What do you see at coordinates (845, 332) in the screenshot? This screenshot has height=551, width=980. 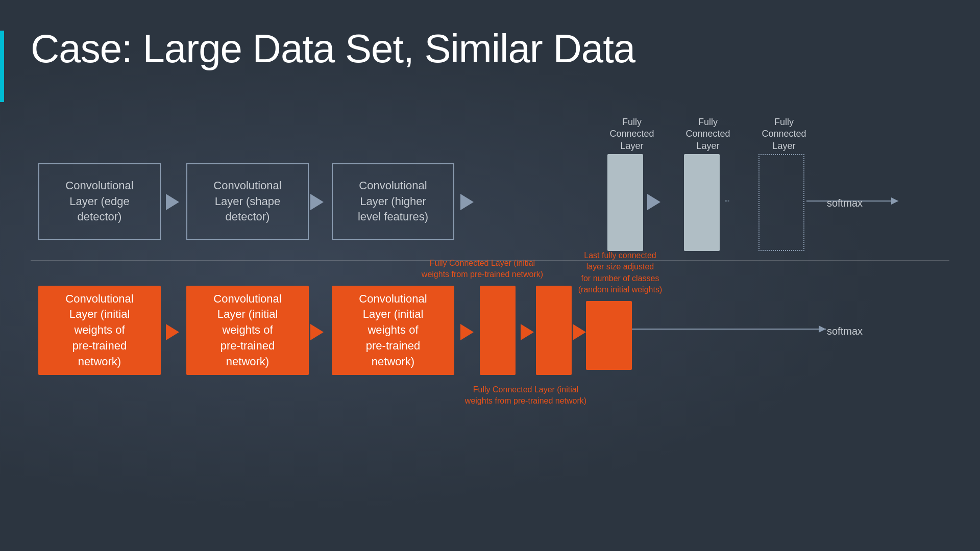 I see `softmax-label-bot: softmax` at bounding box center [845, 332].